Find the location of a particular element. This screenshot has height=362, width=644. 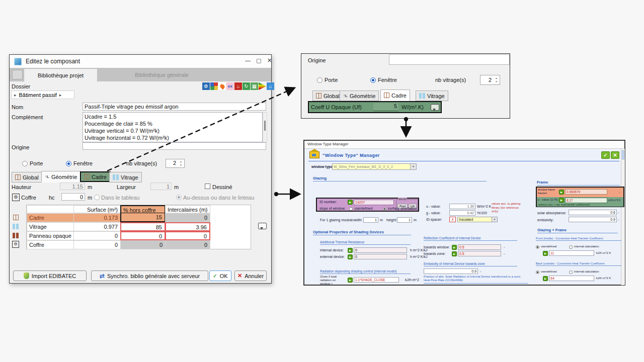

internal-device-field: 0 is located at coordinates (380, 250).